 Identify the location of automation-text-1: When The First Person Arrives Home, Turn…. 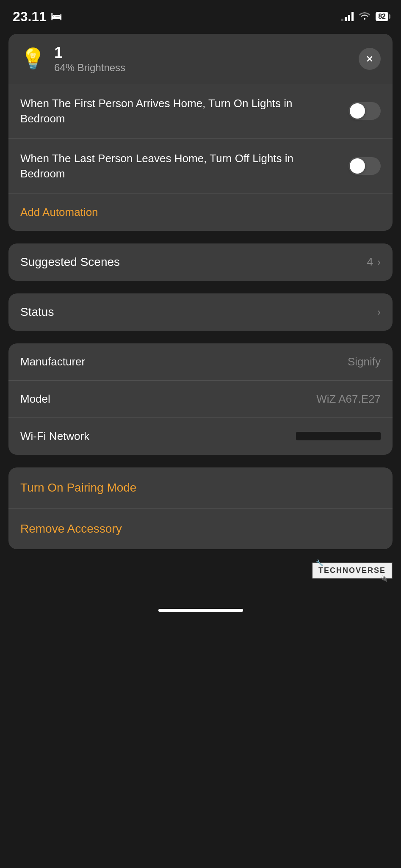
(185, 111).